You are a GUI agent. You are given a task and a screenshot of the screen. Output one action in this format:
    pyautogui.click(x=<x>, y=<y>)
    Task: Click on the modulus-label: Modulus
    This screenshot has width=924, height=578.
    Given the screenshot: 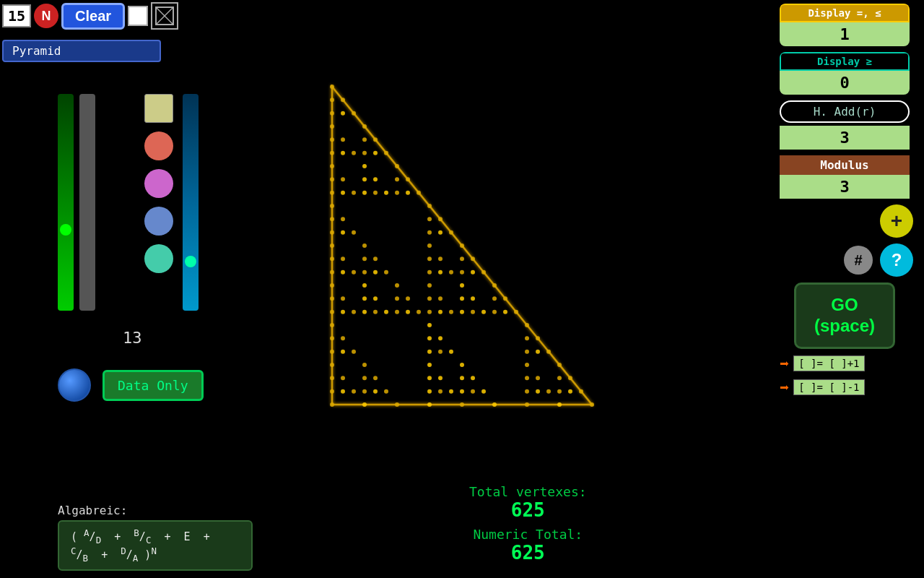 What is the action you would take?
    pyautogui.click(x=845, y=165)
    